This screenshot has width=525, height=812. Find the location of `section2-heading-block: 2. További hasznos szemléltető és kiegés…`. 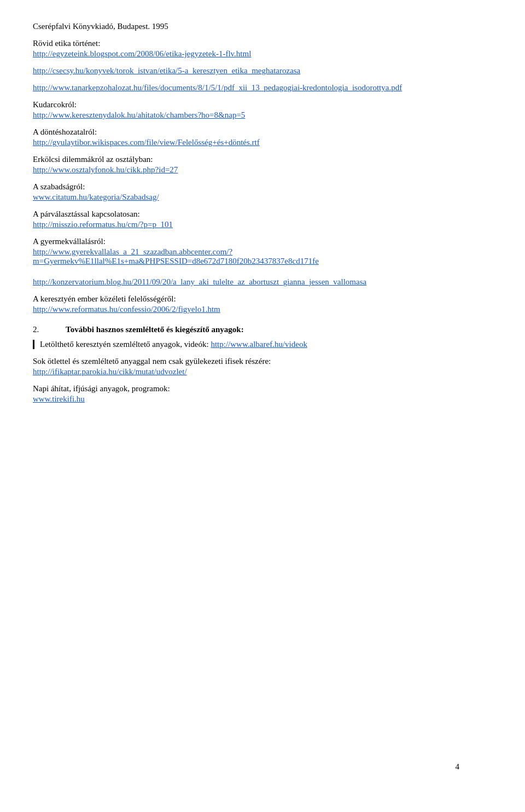

section2-heading-block: 2. További hasznos szemléltető és kiegés… is located at coordinates (262, 329).